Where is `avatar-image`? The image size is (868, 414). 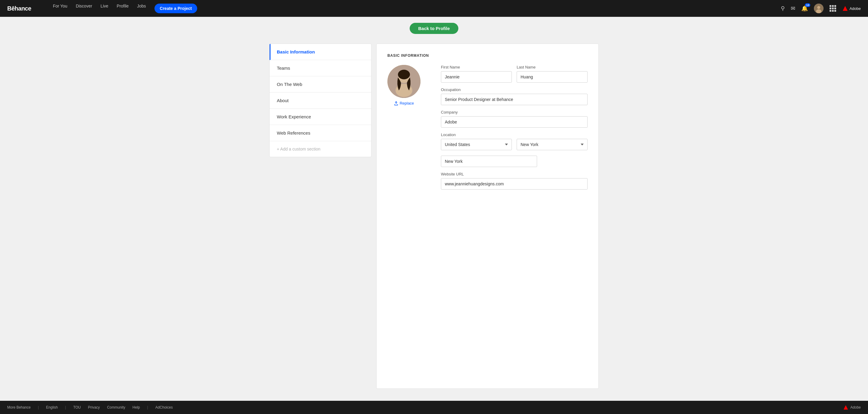 avatar-image is located at coordinates (819, 8).